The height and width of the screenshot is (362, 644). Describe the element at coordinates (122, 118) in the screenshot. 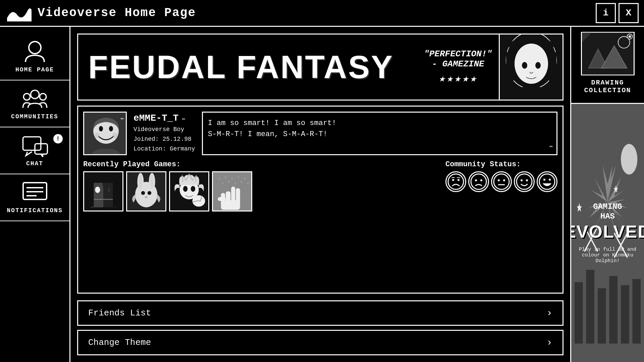

I see `avatar-edit-icon: ✏` at that location.